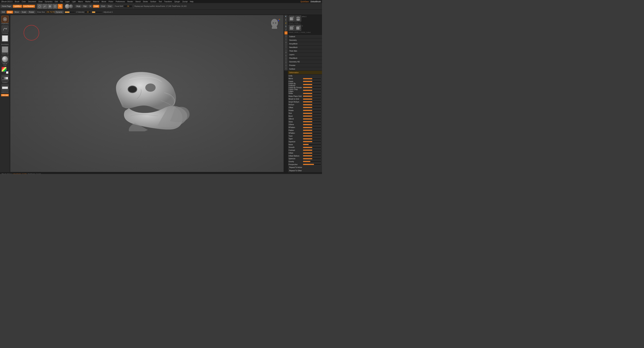 This screenshot has height=348, width=644. What do you see at coordinates (305, 171) in the screenshot?
I see `repeat-to-other-item: Repeat To Other` at bounding box center [305, 171].